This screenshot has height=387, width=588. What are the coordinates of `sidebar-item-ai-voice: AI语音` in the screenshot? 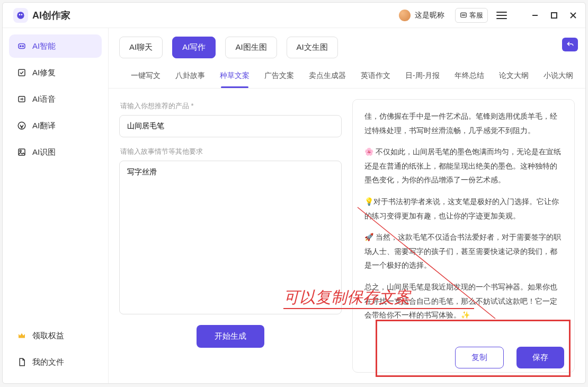 It's located at (55, 99).